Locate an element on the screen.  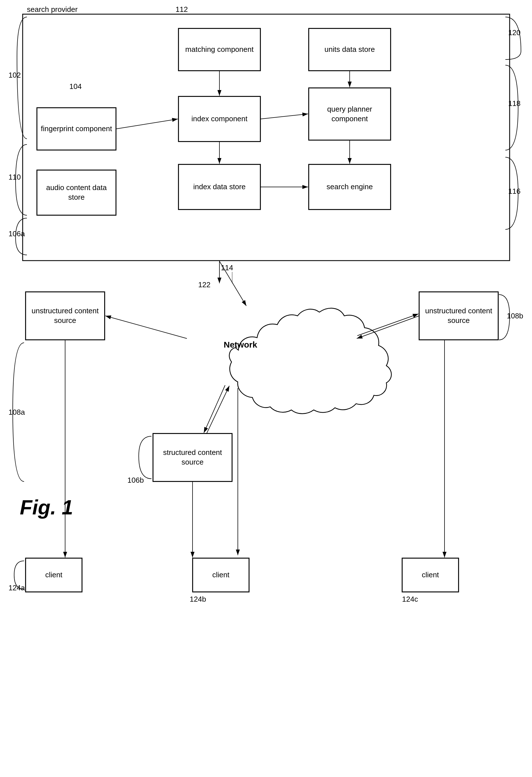
client-a-box: client is located at coordinates (54, 575).